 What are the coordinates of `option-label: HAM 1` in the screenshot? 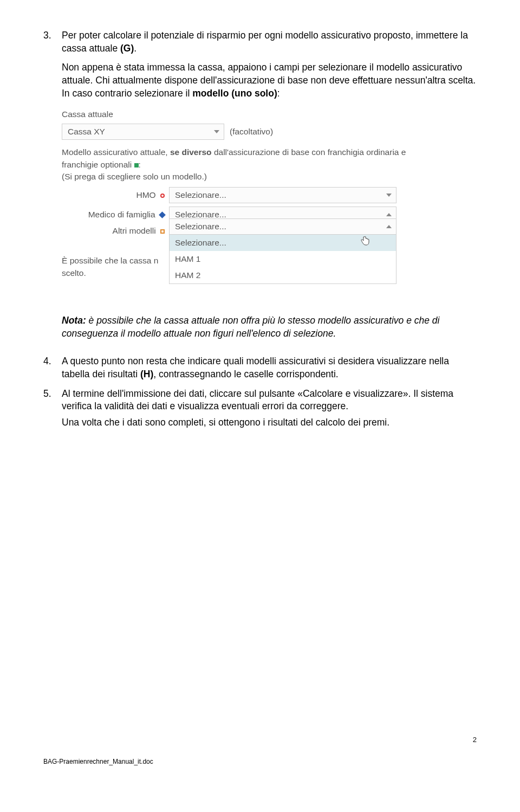 It's located at (187, 259).